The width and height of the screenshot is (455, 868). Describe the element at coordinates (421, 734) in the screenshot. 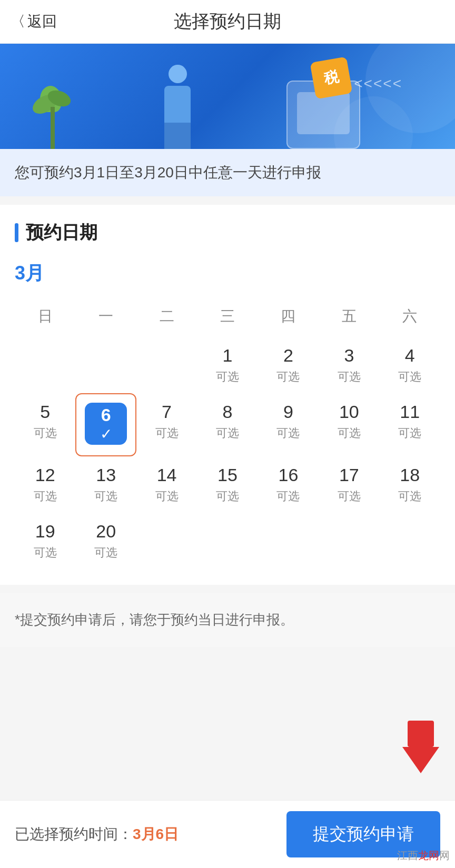

I see `arrow-rect` at that location.